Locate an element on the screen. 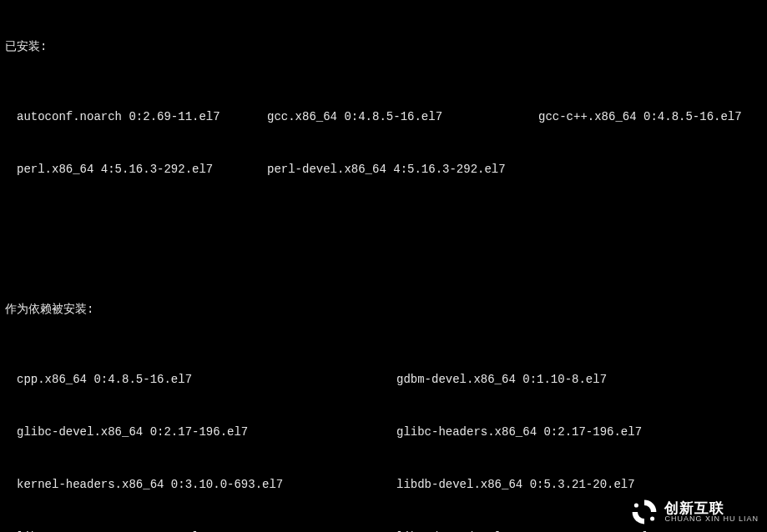  package: libstdc++-devel.x86_64 0:4.8.5-16.el7 is located at coordinates (579, 530).